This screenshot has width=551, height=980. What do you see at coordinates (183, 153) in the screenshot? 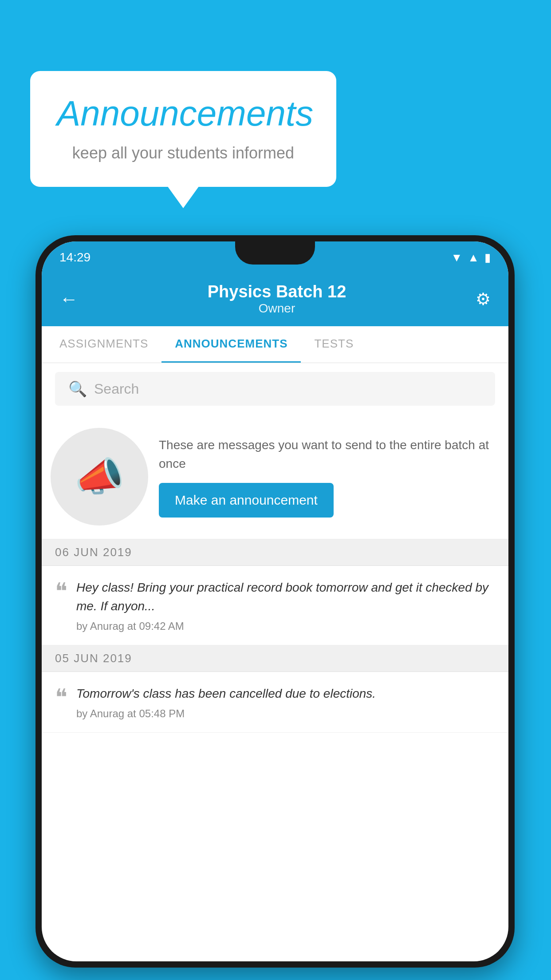
I see `bubble-subtitle: keep all your students informed` at bounding box center [183, 153].